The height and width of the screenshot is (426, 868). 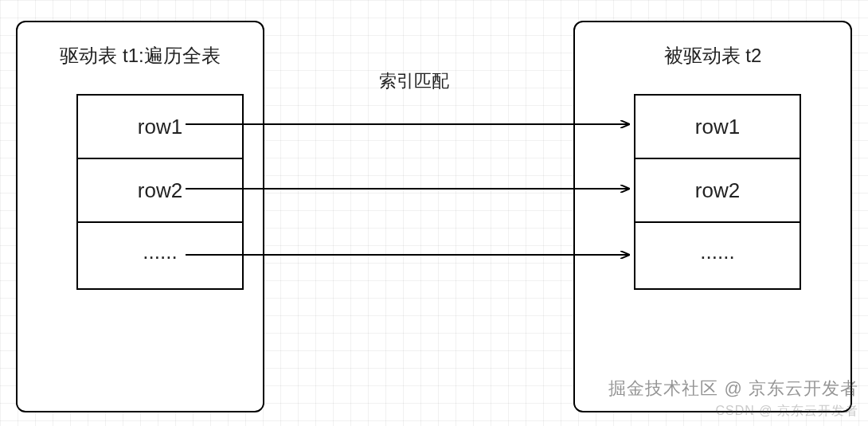 What do you see at coordinates (733, 389) in the screenshot?
I see `watermark-primary: 掘金技术社区 @ 京东云开发者` at bounding box center [733, 389].